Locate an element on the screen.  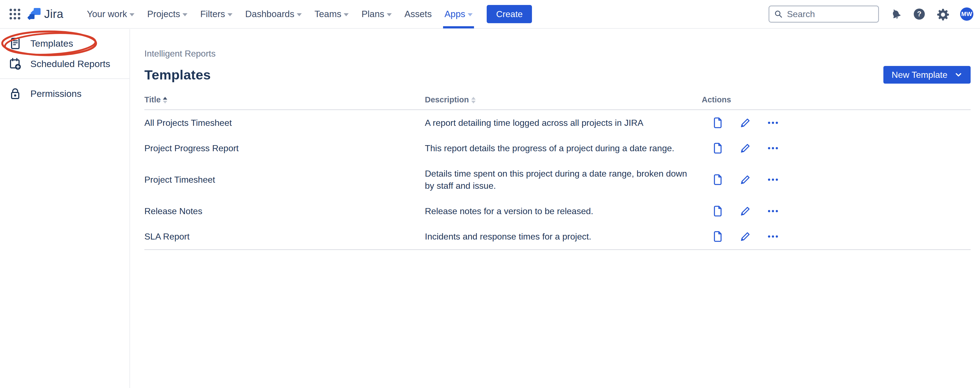
sort-arrows-icon is located at coordinates (165, 100).